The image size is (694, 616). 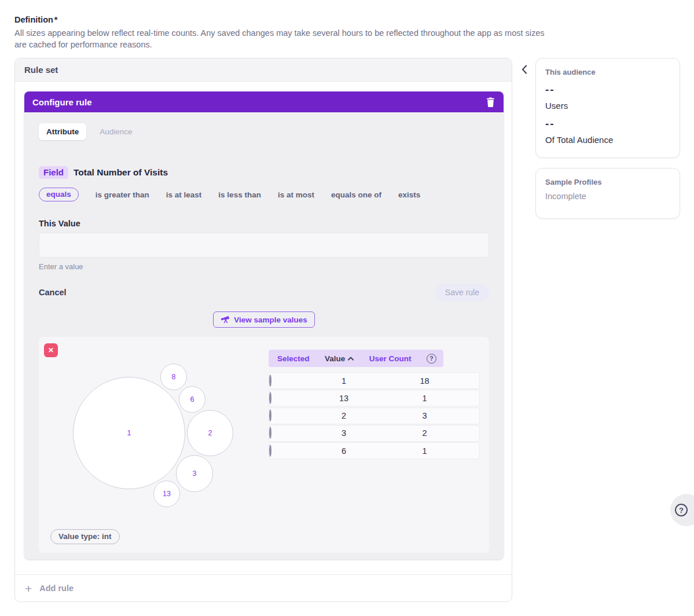 I want to click on operator-equals-one-of: equals one of, so click(x=357, y=195).